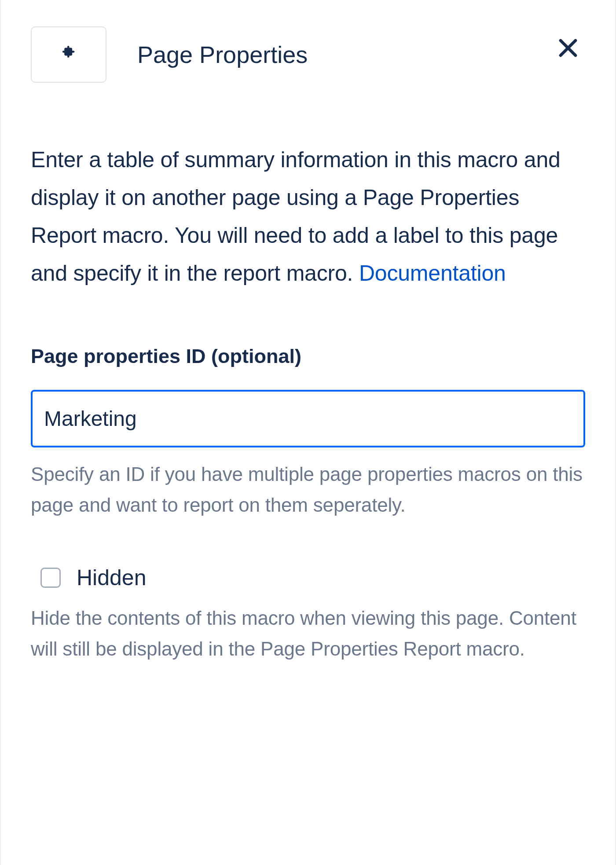 Image resolution: width=616 pixels, height=865 pixels. What do you see at coordinates (308, 634) in the screenshot?
I see `field-help-hidden: Hide the contents of this macro when vie…` at bounding box center [308, 634].